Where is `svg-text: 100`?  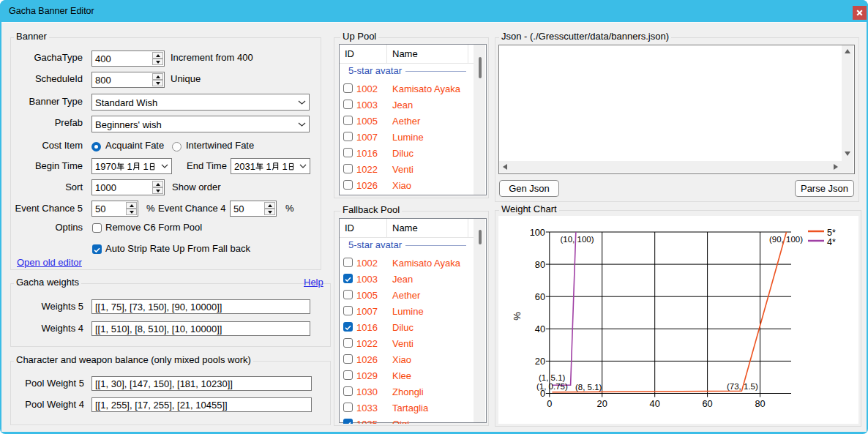 svg-text: 100 is located at coordinates (537, 233).